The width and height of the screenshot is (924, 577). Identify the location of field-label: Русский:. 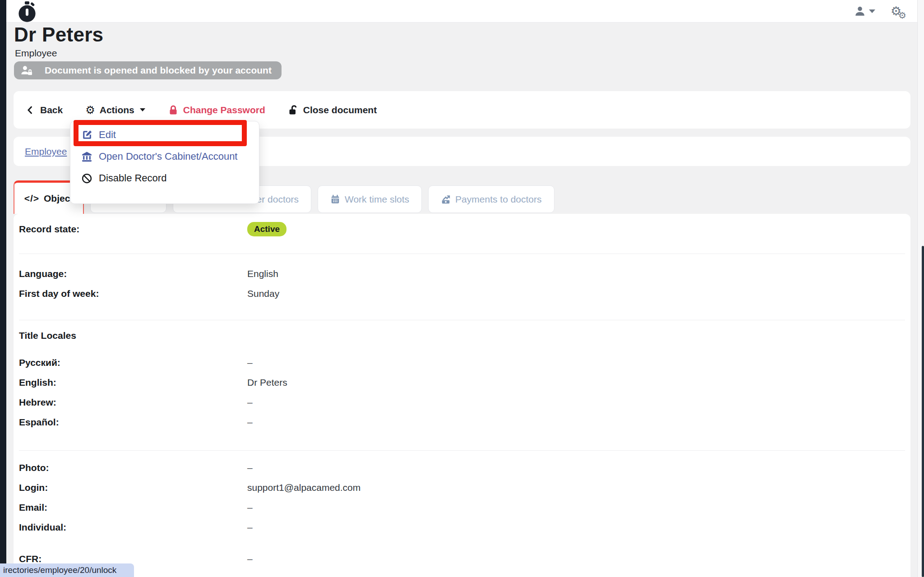
(133, 363).